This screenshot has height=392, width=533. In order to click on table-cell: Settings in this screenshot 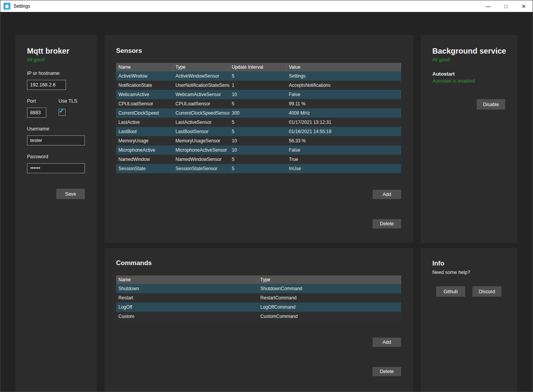, I will do `click(344, 76)`.